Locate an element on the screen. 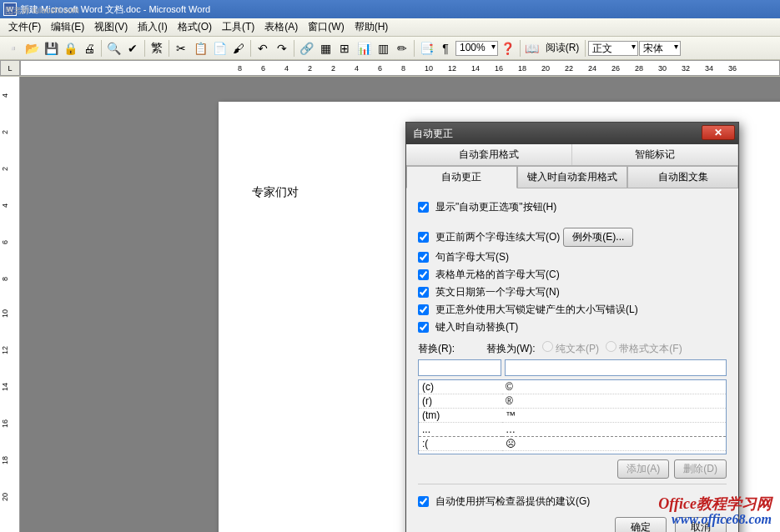 The image size is (780, 532). replace-input is located at coordinates (460, 368).